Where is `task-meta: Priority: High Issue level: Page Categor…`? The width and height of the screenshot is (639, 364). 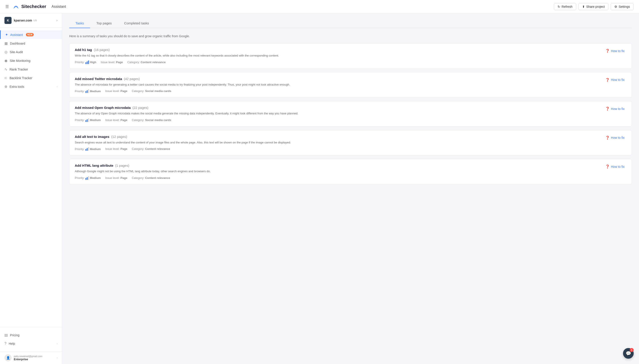 task-meta: Priority: High Issue level: Page Categor… is located at coordinates (337, 62).